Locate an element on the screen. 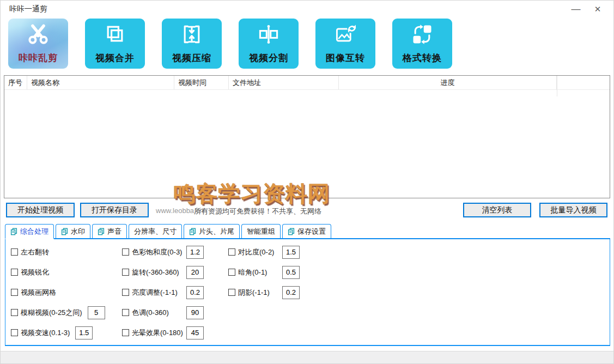  format-convert-icon is located at coordinates (422, 34).